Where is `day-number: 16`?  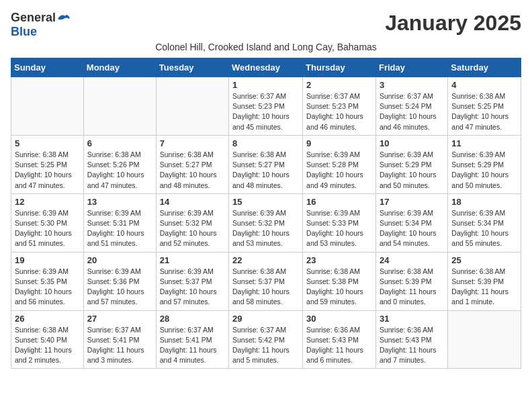
day-number: 16 is located at coordinates (339, 201).